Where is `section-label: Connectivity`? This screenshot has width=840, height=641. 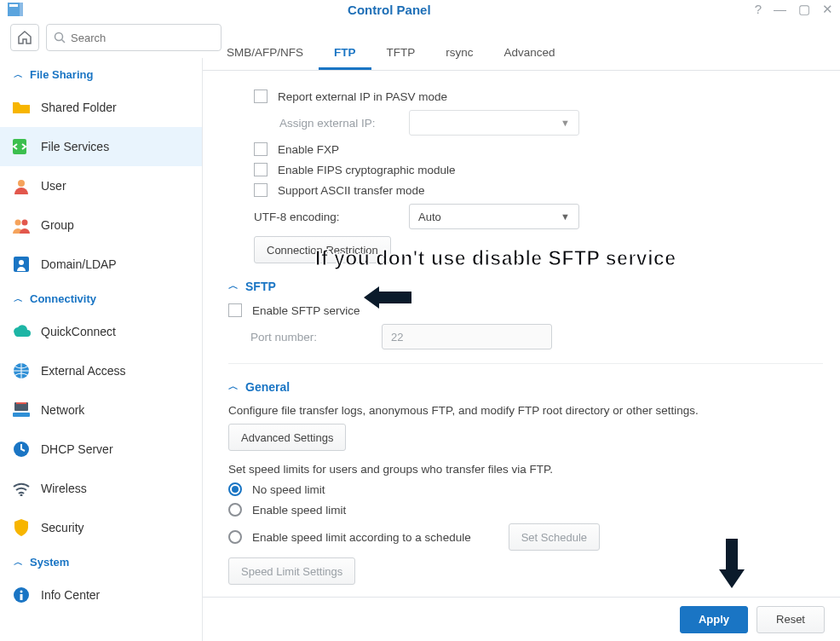 section-label: Connectivity is located at coordinates (63, 298).